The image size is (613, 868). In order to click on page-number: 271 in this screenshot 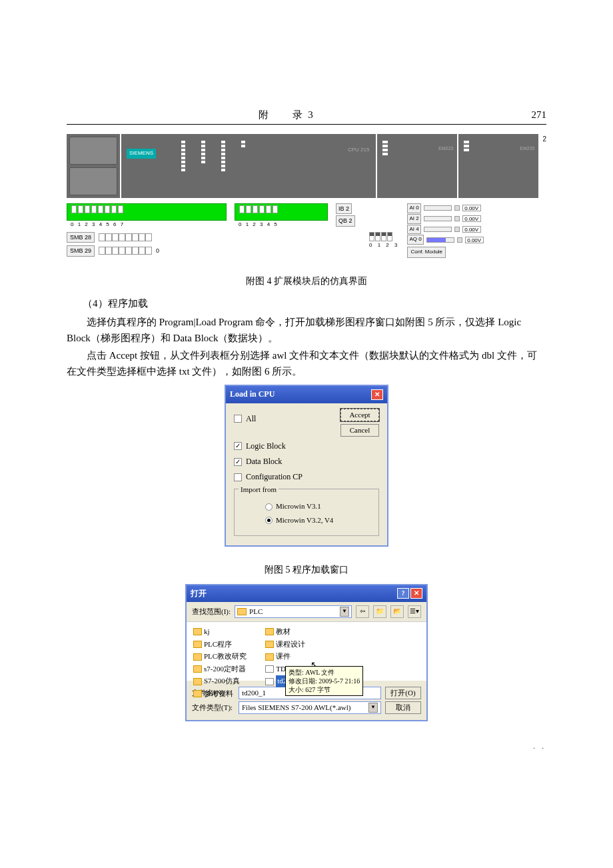, I will do `click(526, 115)`.